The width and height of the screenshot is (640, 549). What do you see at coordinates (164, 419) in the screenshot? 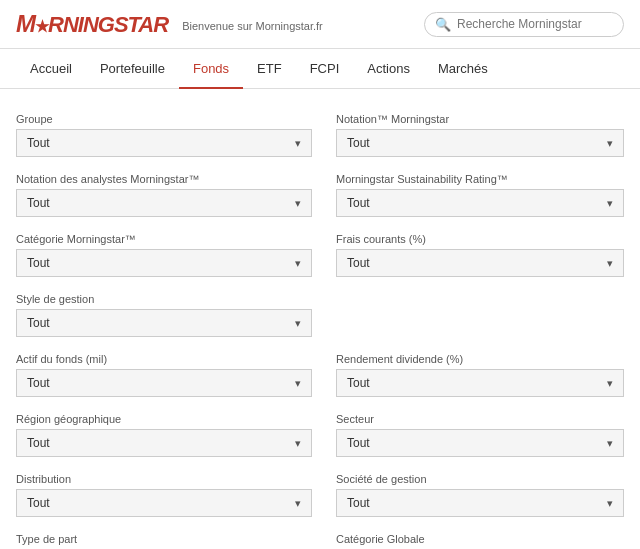
I see `filter-label-left-5: Région géographique` at bounding box center [164, 419].